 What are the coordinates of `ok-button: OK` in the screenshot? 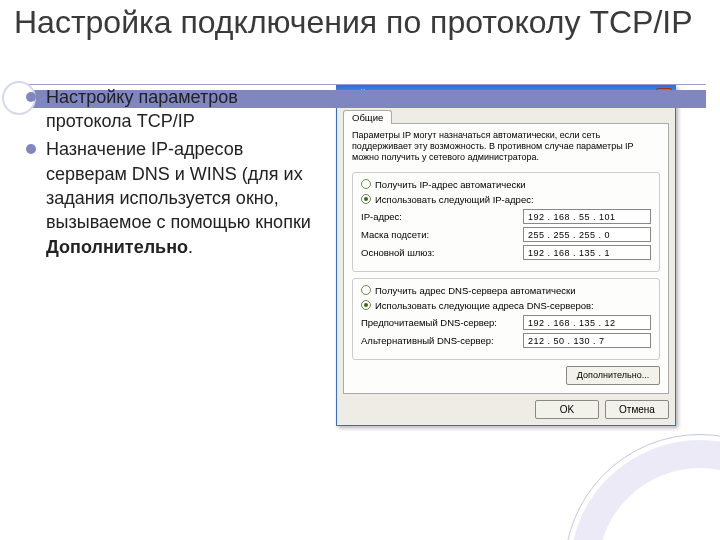 It's located at (567, 410).